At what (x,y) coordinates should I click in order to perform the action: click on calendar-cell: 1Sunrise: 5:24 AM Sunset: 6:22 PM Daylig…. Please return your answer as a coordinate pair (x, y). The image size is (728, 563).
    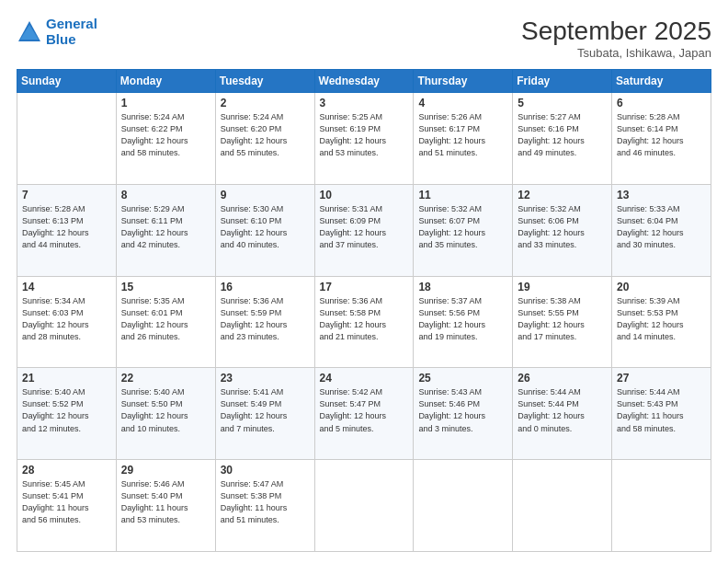
    Looking at the image, I should click on (165, 139).